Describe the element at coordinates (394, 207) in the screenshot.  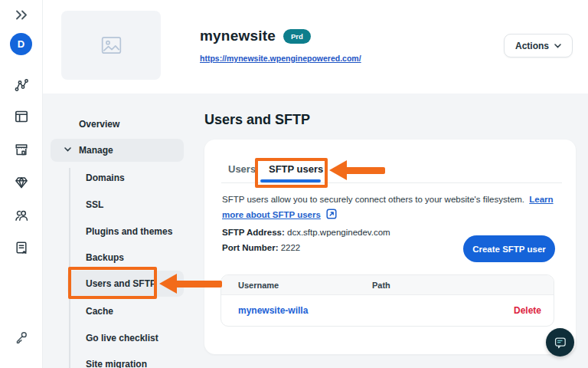
I see `sftp-description: SFTP users allow you to securely connect…` at that location.